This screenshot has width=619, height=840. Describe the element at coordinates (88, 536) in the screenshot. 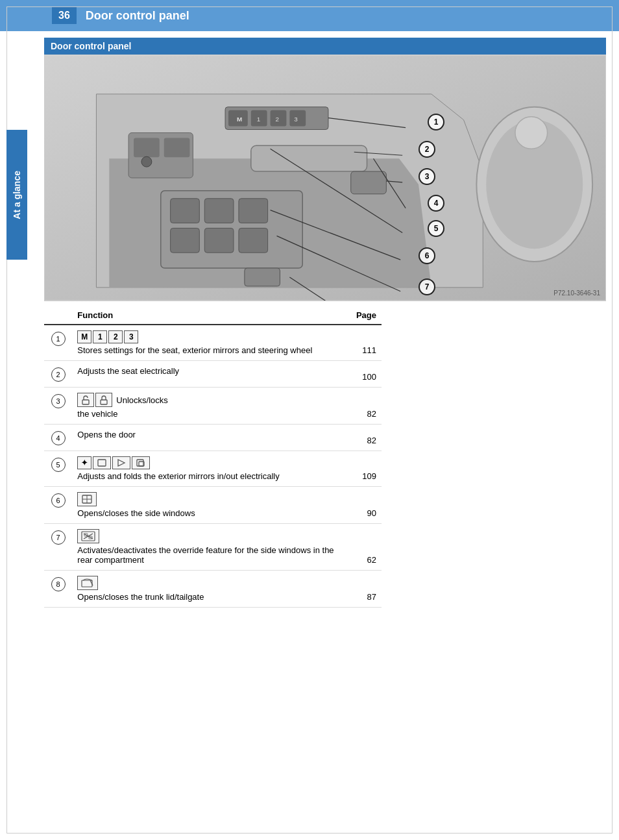

I see `icon-override` at that location.